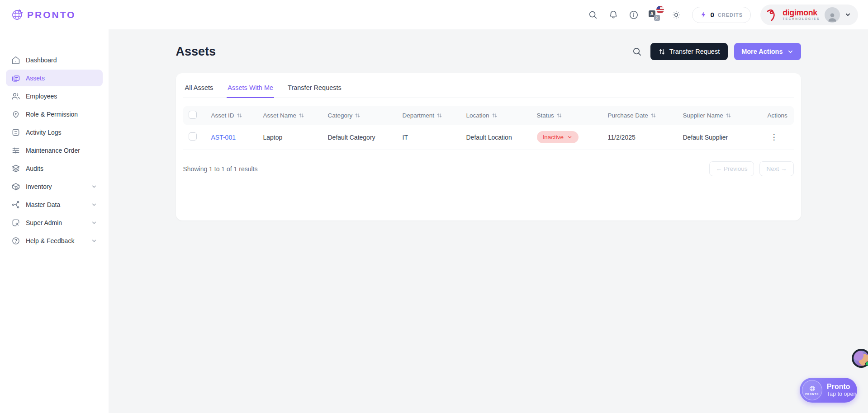 Image resolution: width=868 pixels, height=413 pixels. Describe the element at coordinates (554, 137) in the screenshot. I see `status-label: Inactive` at that location.